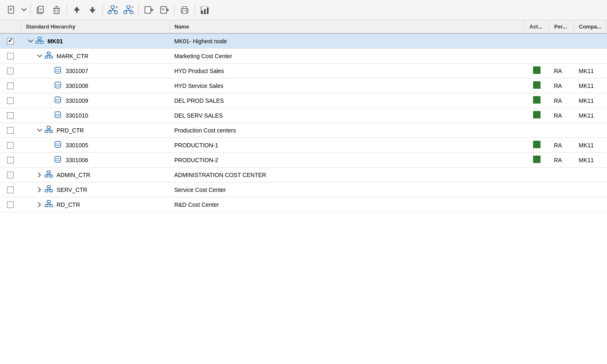 The image size is (607, 364). I want to click on hierarchy-code: 3301009, so click(77, 101).